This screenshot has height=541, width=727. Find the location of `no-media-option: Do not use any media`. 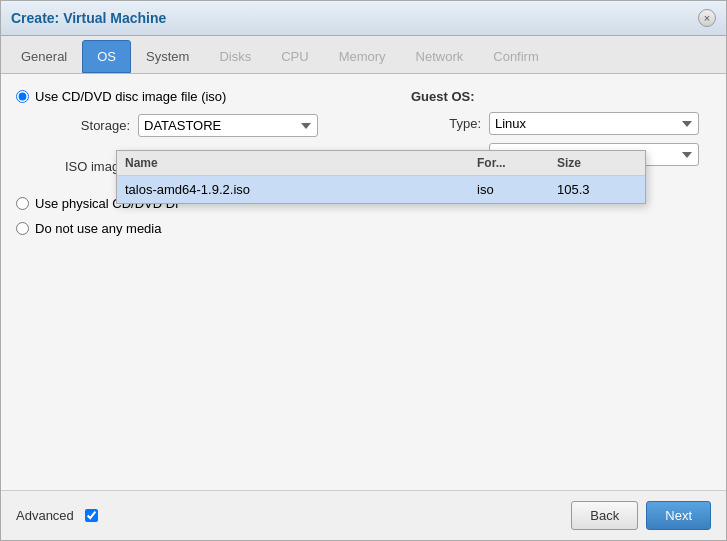

no-media-option: Do not use any media is located at coordinates (364, 228).